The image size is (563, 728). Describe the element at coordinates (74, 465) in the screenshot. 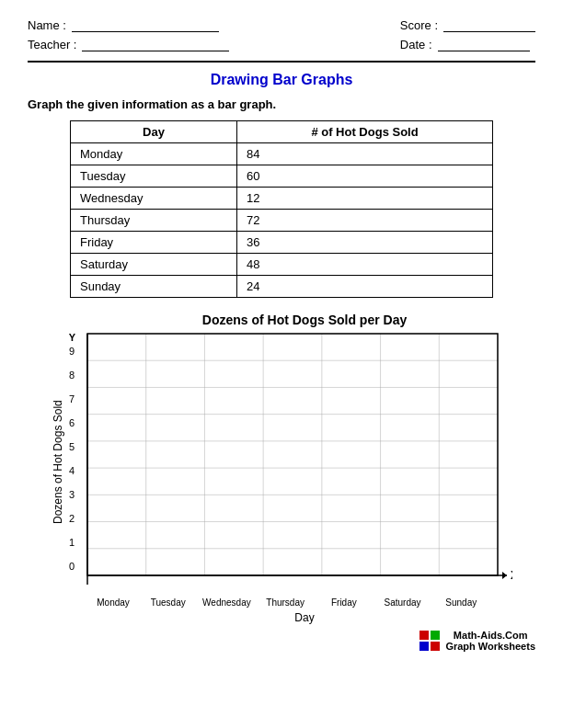

I see `y-labels: 9876543210` at that location.